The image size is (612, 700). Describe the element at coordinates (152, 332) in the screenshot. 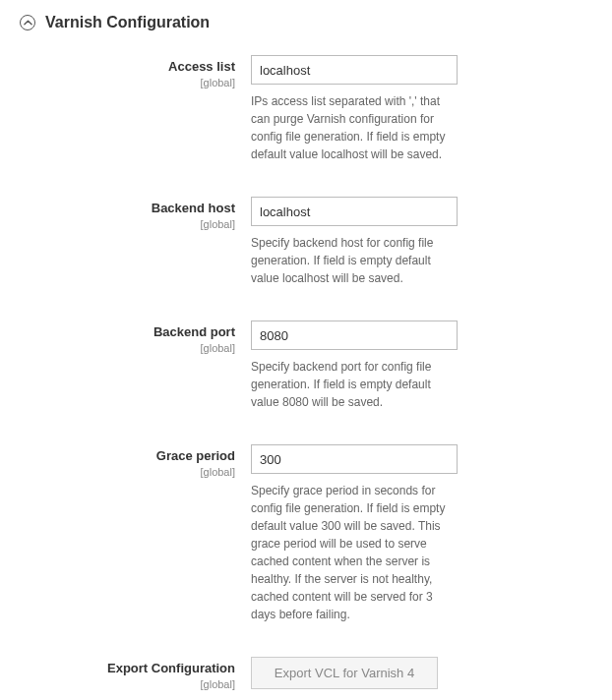

I see `field-label: Backend port` at that location.